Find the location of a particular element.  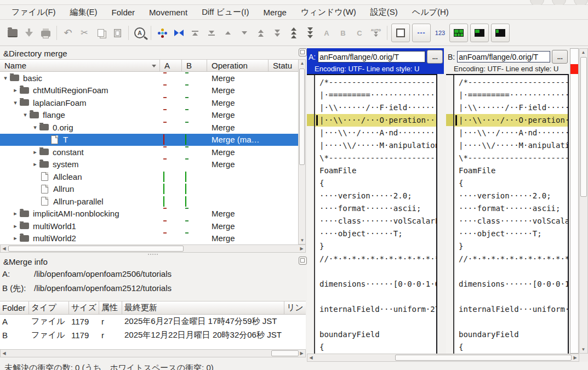

paste-button is located at coordinates (117, 33).